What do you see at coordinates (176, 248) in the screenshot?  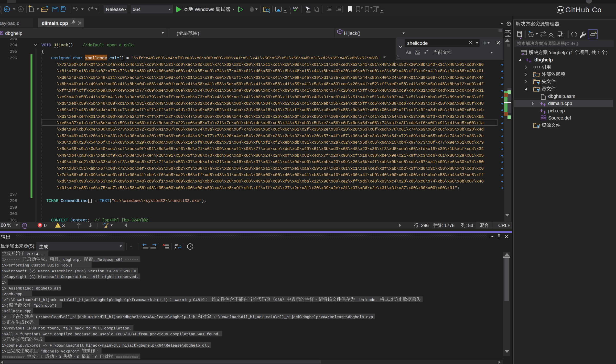 I see `svg-text: c` at bounding box center [176, 248].